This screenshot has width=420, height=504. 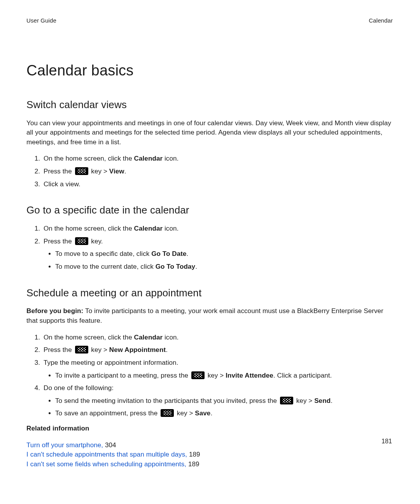 I want to click on bullet-text: To move to the current date, click, so click(x=105, y=267).